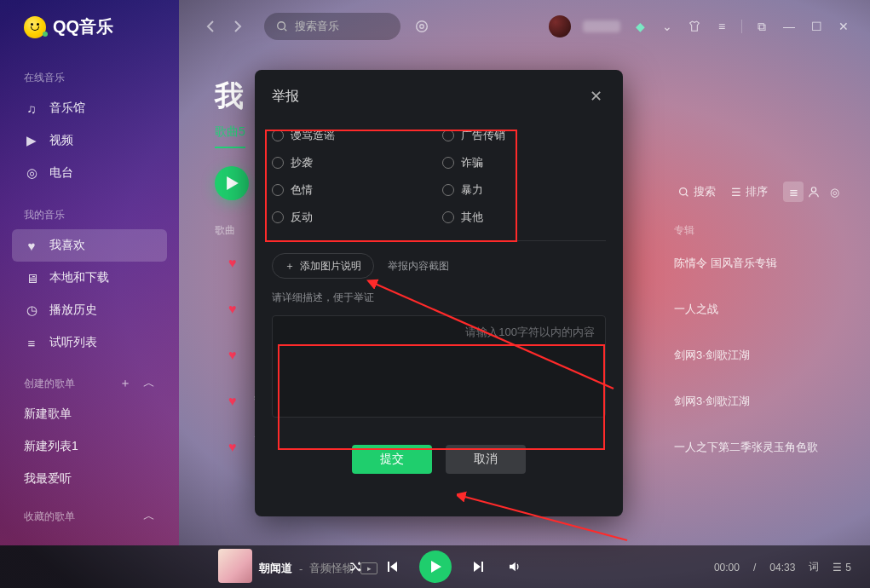 This screenshot has height=588, width=870. I want to click on skin-icon, so click(694, 26).